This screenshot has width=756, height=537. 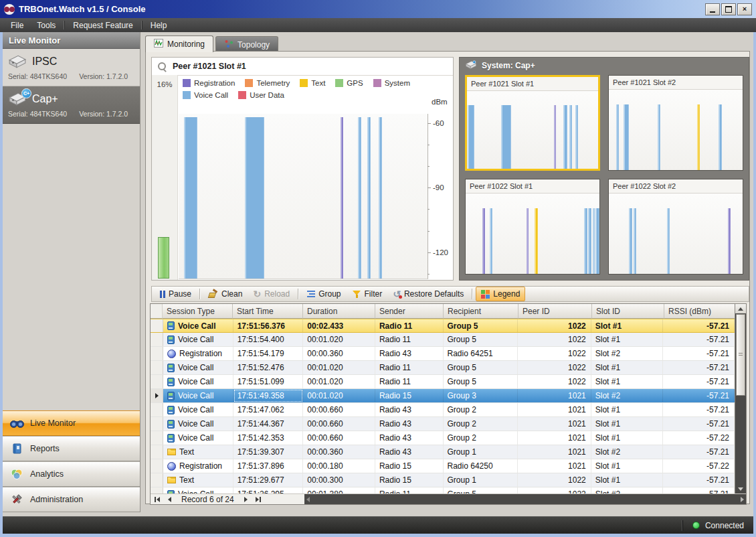 What do you see at coordinates (443, 354) in the screenshot?
I see `table-row: Registration17:51:54.17900:00.360Radio 4…` at bounding box center [443, 354].